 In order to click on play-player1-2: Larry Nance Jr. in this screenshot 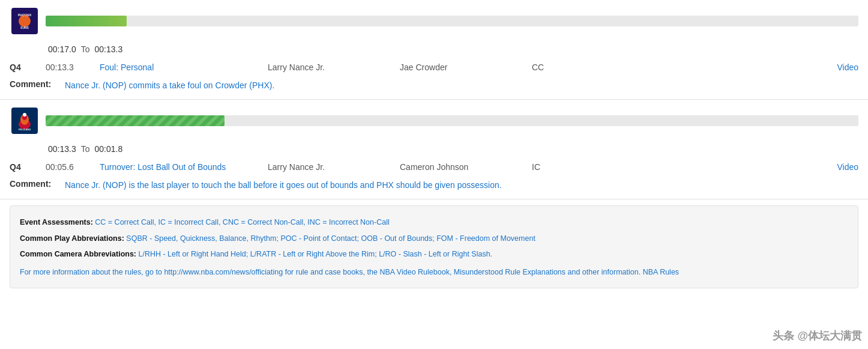, I will do `click(334, 167)`.